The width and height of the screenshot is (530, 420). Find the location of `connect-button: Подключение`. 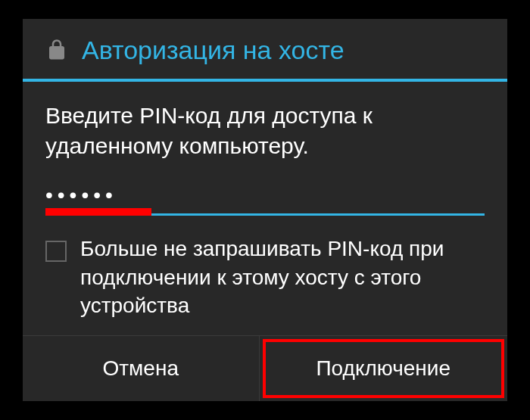

connect-button: Подключение is located at coordinates (384, 369).